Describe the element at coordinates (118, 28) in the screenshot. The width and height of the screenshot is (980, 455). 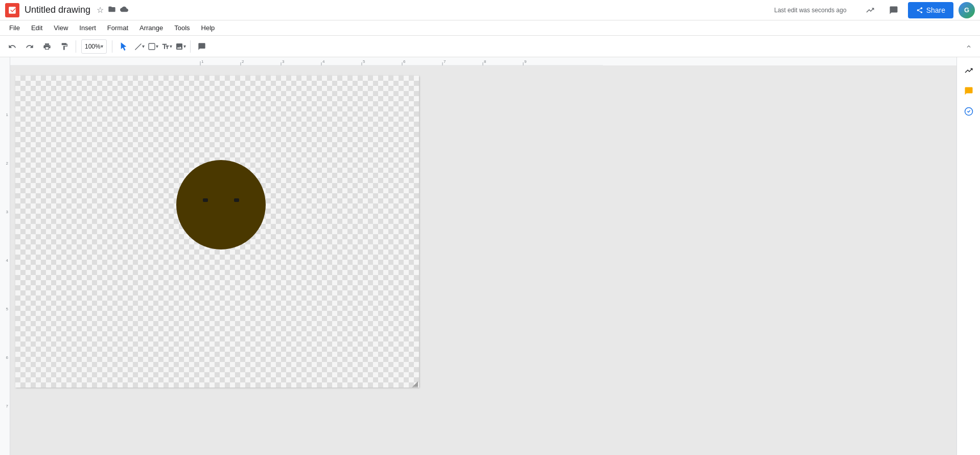
I see `menu-format: Format` at that location.